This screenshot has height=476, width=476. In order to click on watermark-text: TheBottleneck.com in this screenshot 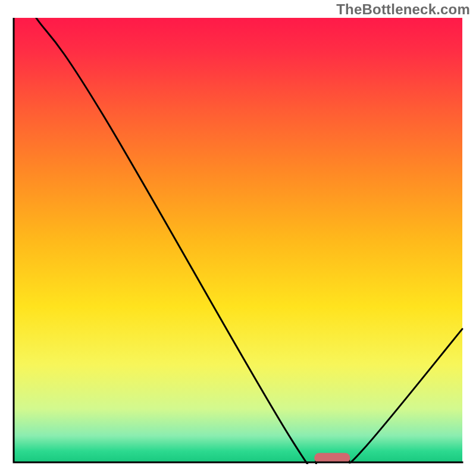, I will do `click(403, 10)`.